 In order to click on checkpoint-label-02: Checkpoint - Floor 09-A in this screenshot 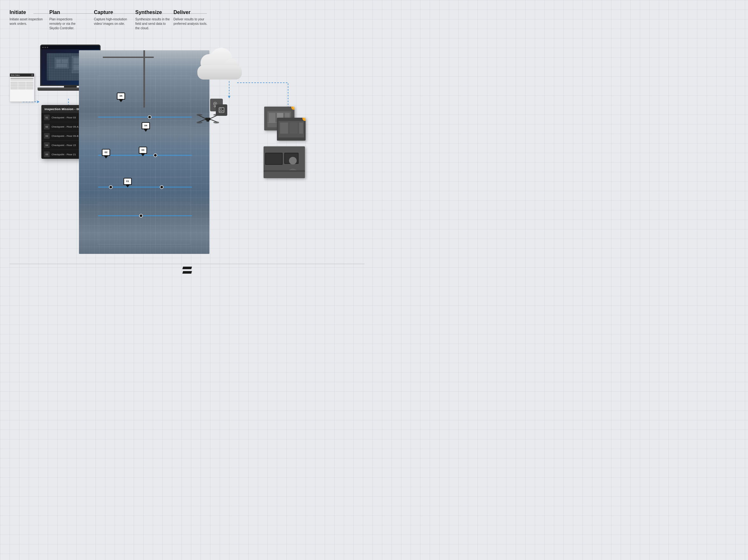, I will do `click(65, 127)`.